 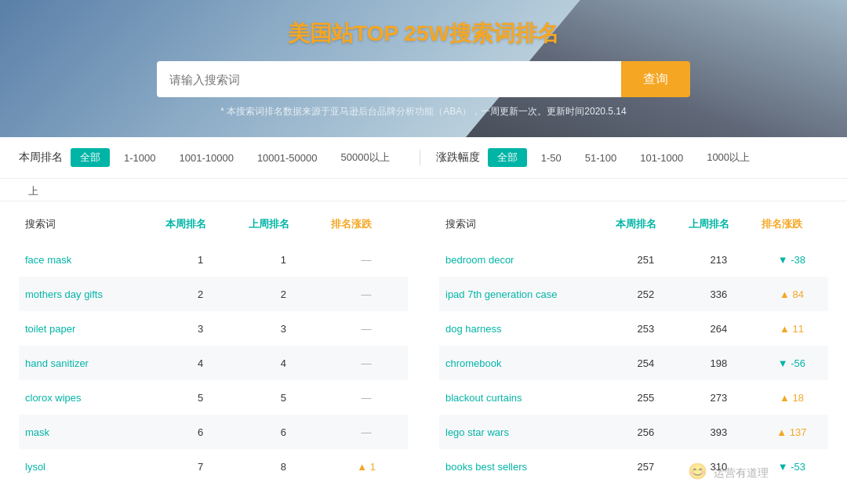 I want to click on this-week-cell: 257, so click(x=646, y=466).